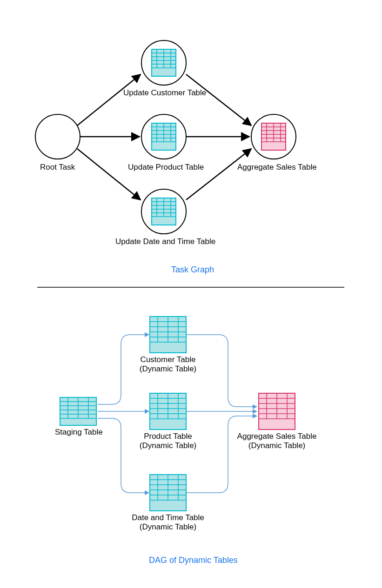  I want to click on root-task-node, so click(58, 137).